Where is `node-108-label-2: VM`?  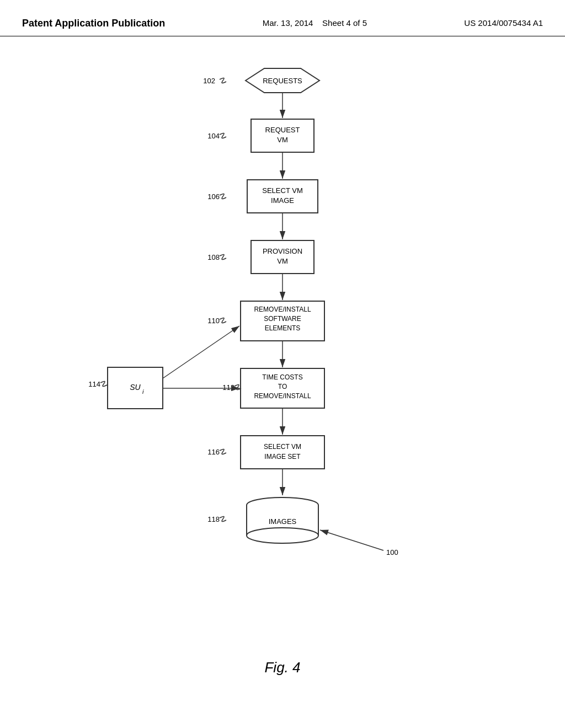
node-108-label-2: VM is located at coordinates (282, 261).